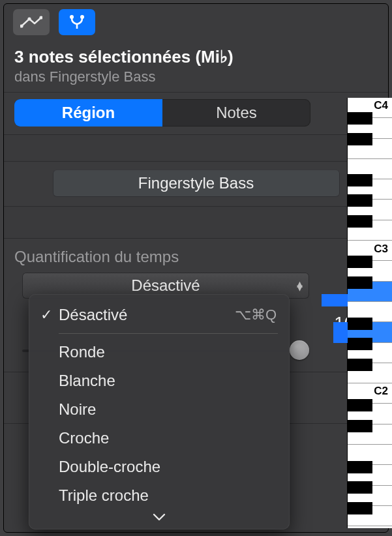 This screenshot has height=536, width=392. What do you see at coordinates (196, 257) in the screenshot?
I see `quantize-label: Quantification du temps` at bounding box center [196, 257].